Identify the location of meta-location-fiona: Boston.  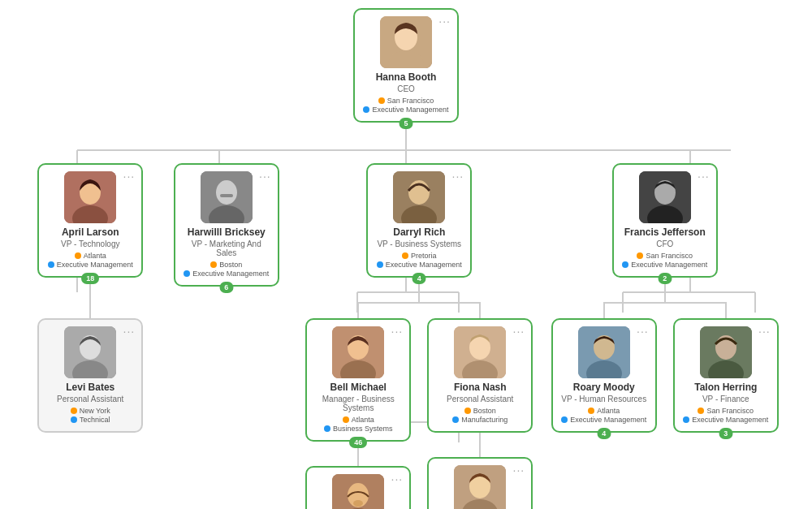
(480, 411).